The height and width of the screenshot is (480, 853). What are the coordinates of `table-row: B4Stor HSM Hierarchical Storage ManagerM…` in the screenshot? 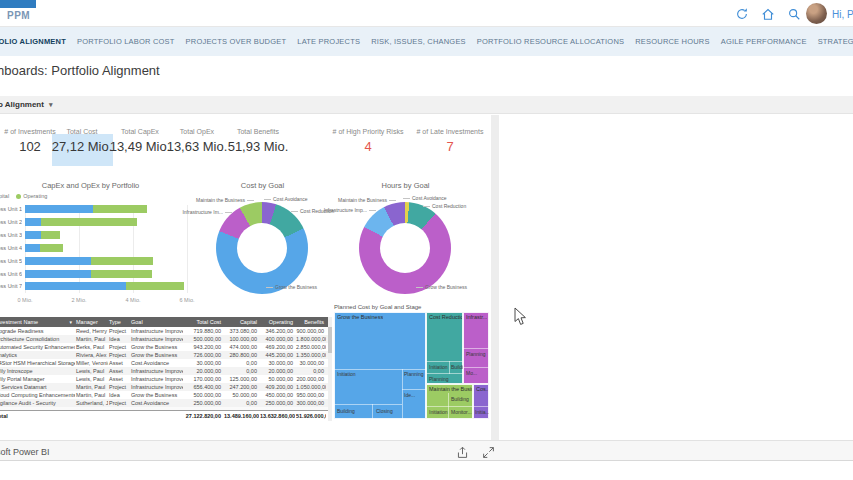 It's located at (166, 363).